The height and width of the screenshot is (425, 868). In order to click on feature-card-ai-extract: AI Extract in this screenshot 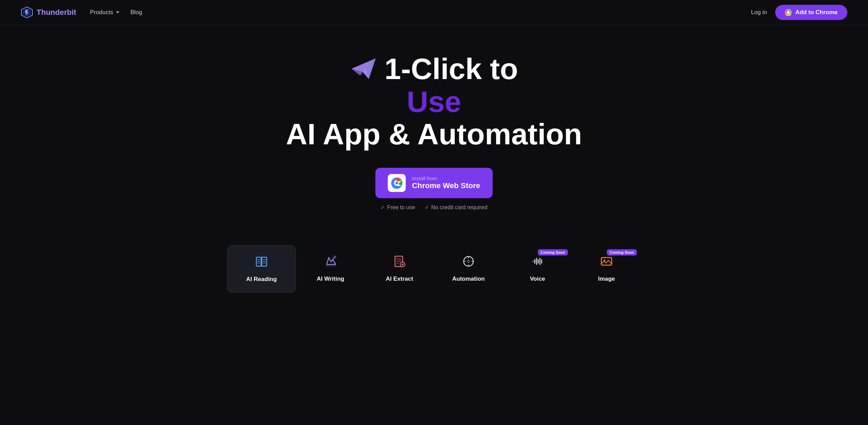, I will do `click(400, 269)`.